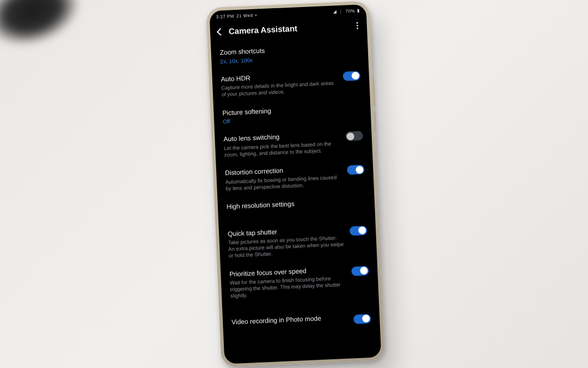  What do you see at coordinates (350, 11) in the screenshot?
I see `battery-percent: 70%` at bounding box center [350, 11].